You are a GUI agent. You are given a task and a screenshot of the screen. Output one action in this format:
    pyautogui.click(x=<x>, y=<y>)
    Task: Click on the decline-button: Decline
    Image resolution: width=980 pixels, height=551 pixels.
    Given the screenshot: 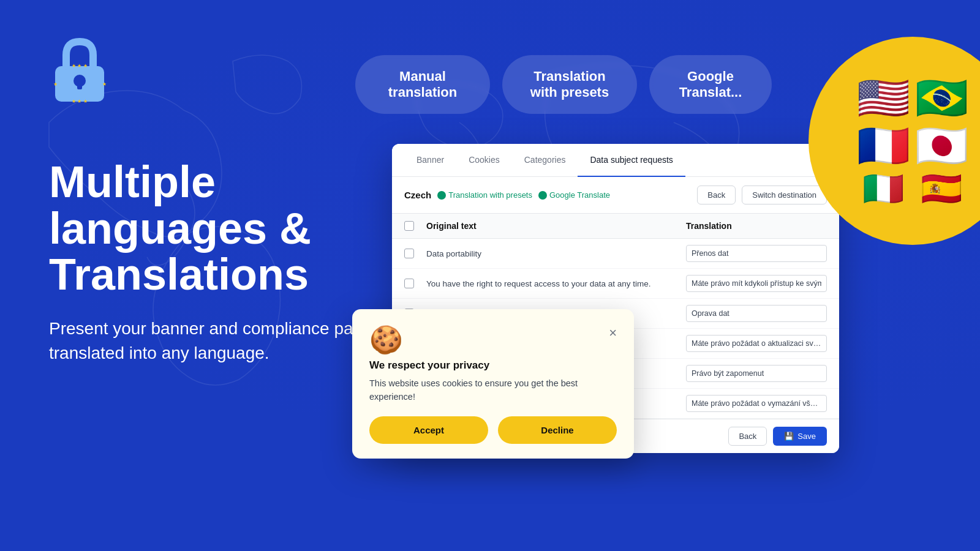 What is the action you would take?
    pyautogui.click(x=557, y=430)
    